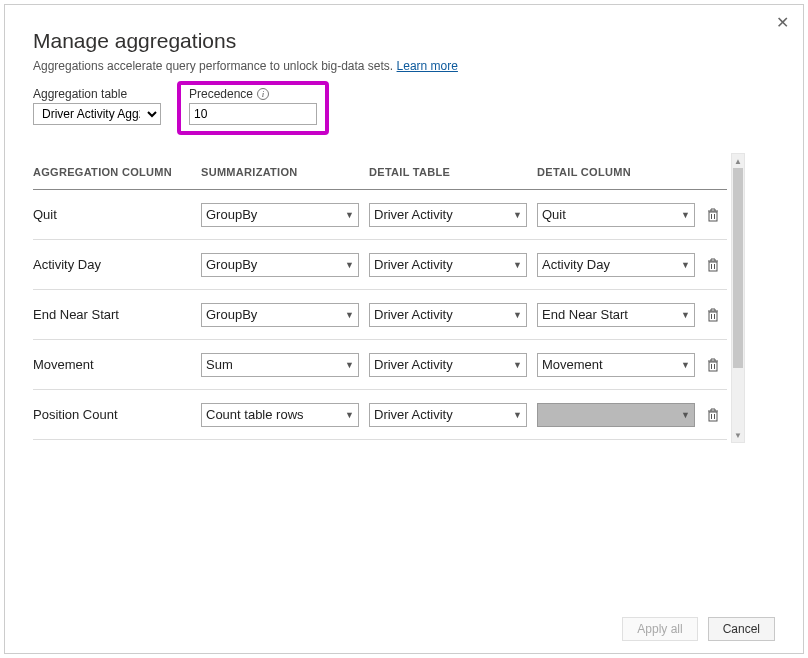 This screenshot has height=658, width=808. I want to click on table-row: End Near StartGroupBy▼Driver Activity▼En…, so click(380, 315).